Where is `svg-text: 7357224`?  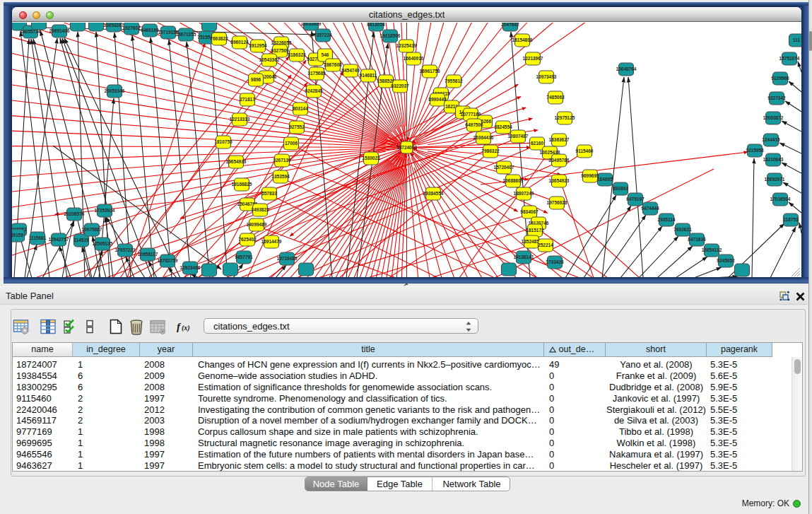
svg-text: 7357224 is located at coordinates (323, 35).